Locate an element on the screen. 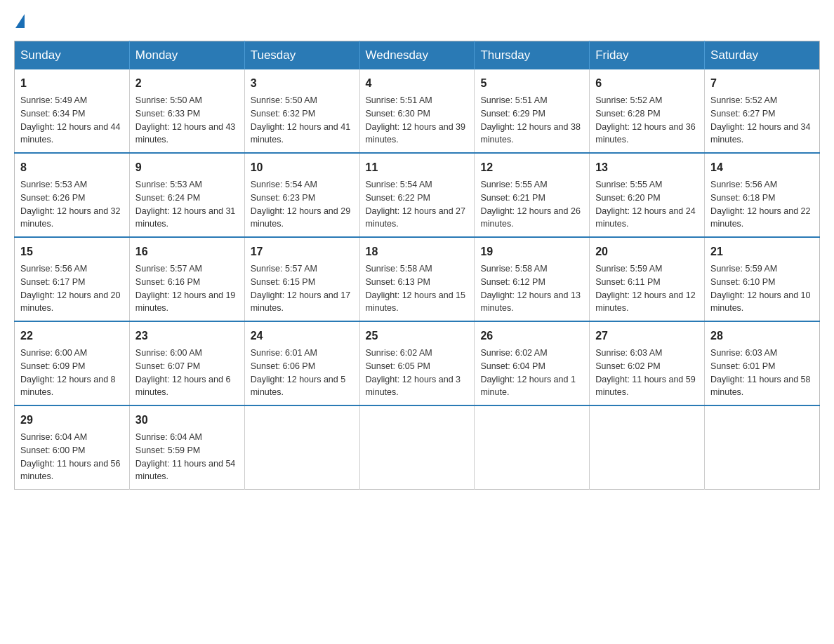 The width and height of the screenshot is (834, 644). page-header is located at coordinates (417, 20).